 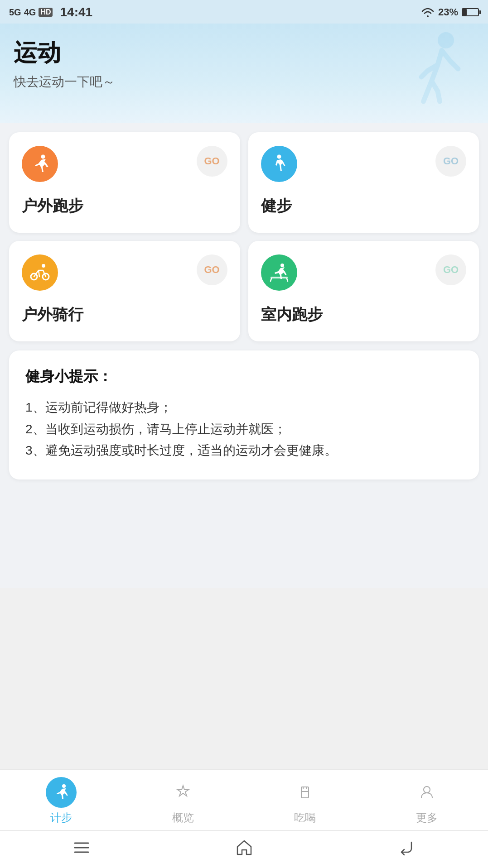 I want to click on go-button-cycling: GO, so click(x=212, y=270).